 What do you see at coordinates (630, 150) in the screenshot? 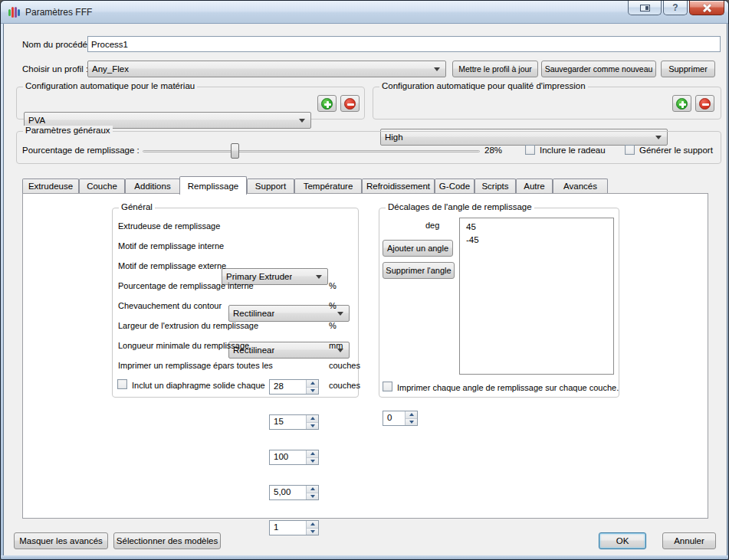
I see `generate-support-checkbox` at bounding box center [630, 150].